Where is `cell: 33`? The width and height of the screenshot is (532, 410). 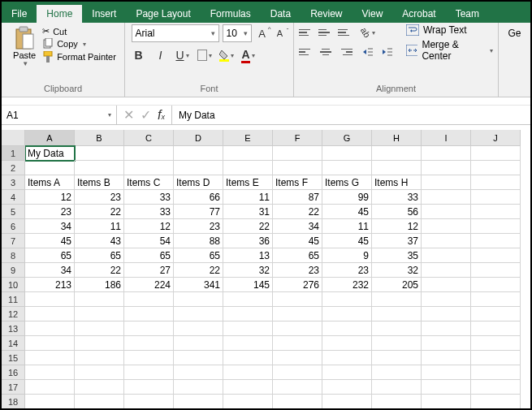 cell: 33 is located at coordinates (149, 212).